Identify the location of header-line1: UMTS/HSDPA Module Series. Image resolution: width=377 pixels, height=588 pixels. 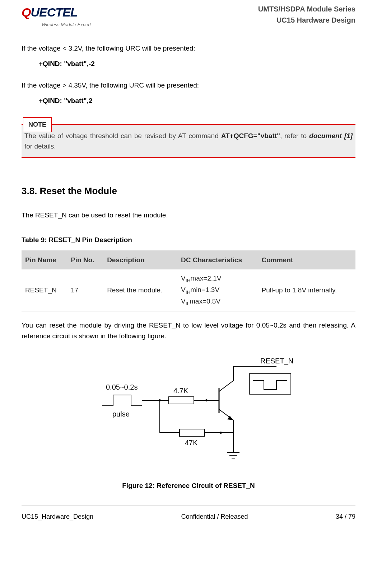
(307, 9).